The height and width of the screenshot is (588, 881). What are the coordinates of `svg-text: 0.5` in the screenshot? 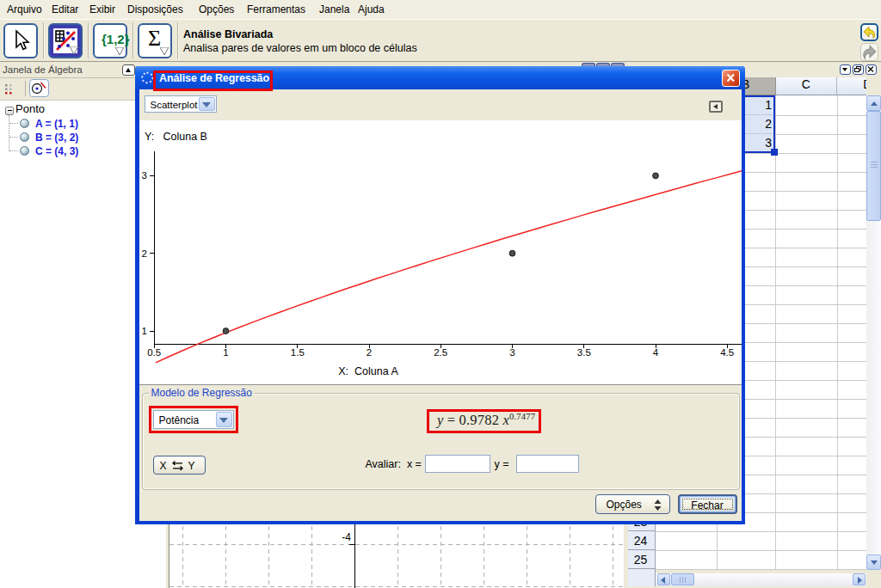 It's located at (154, 352).